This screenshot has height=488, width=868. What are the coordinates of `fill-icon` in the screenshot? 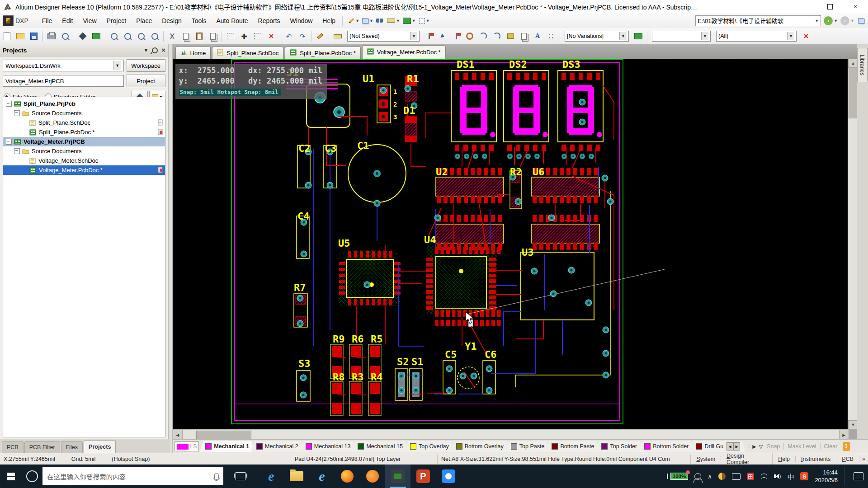 It's located at (510, 36).